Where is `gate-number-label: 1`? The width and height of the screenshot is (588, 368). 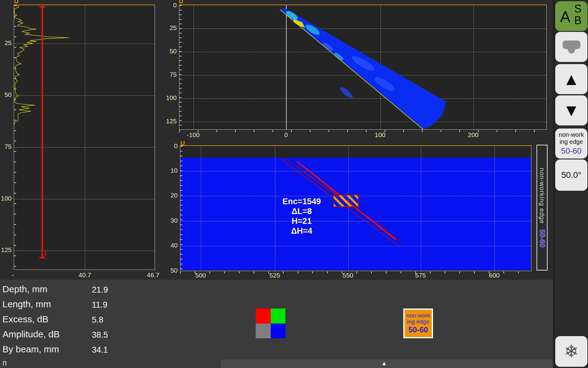 gate-number-label: 1 is located at coordinates (45, 253).